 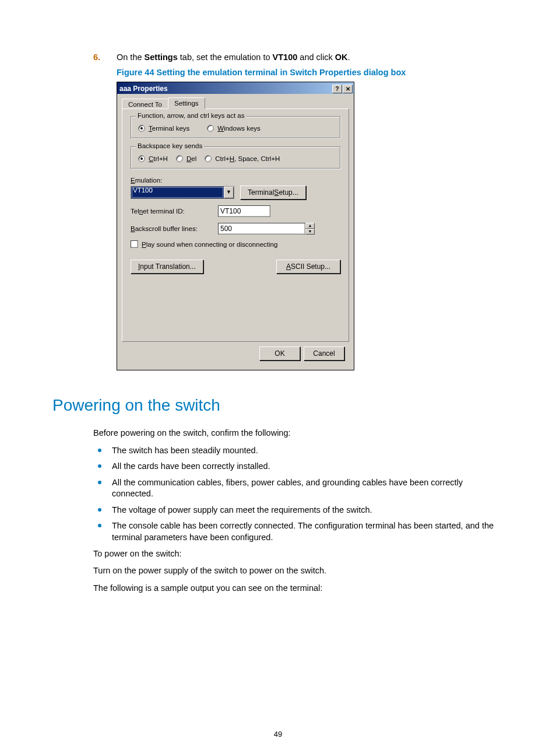 I want to click on playsound-checkbox, so click(x=134, y=244).